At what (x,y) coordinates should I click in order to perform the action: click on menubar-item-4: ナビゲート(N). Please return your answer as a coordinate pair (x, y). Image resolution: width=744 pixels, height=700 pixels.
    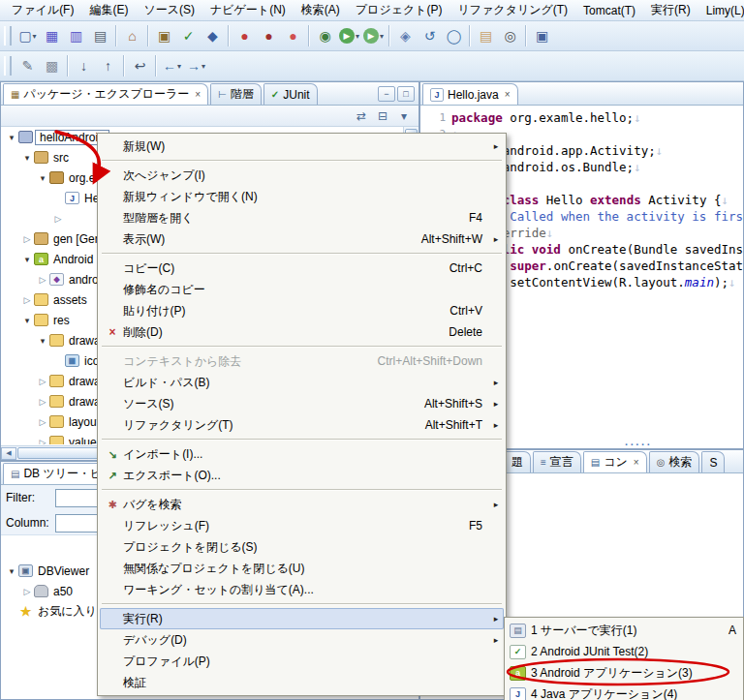
    Looking at the image, I should click on (248, 11).